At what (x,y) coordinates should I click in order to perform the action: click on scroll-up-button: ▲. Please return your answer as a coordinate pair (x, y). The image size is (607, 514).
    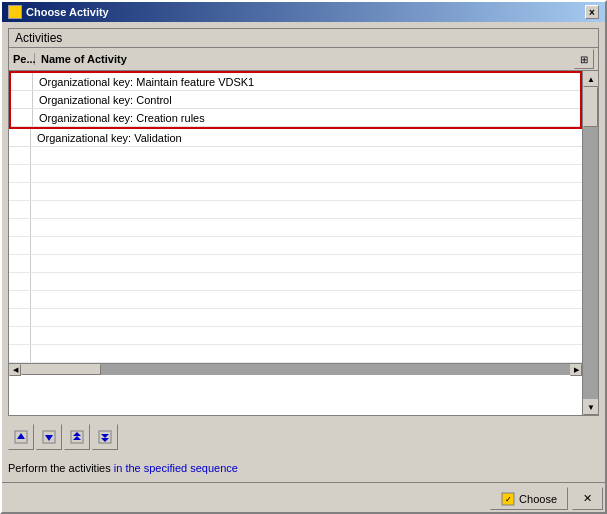
    Looking at the image, I should click on (590, 79).